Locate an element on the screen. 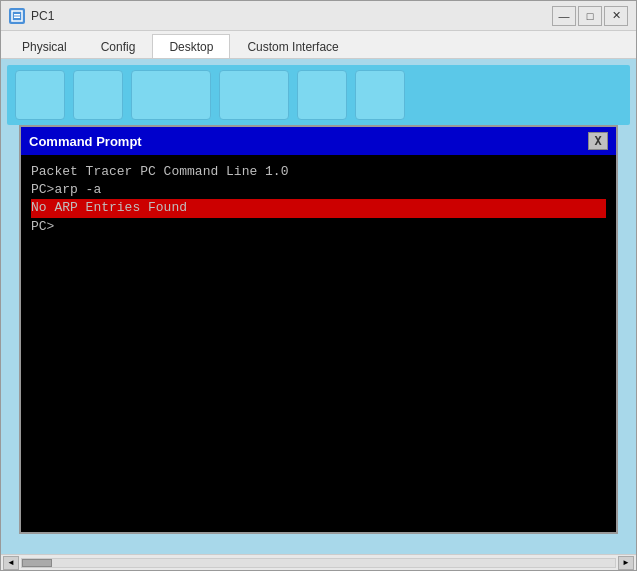 The width and height of the screenshot is (637, 571). cmd-line-highlighted: No ARP Entries Found is located at coordinates (318, 208).